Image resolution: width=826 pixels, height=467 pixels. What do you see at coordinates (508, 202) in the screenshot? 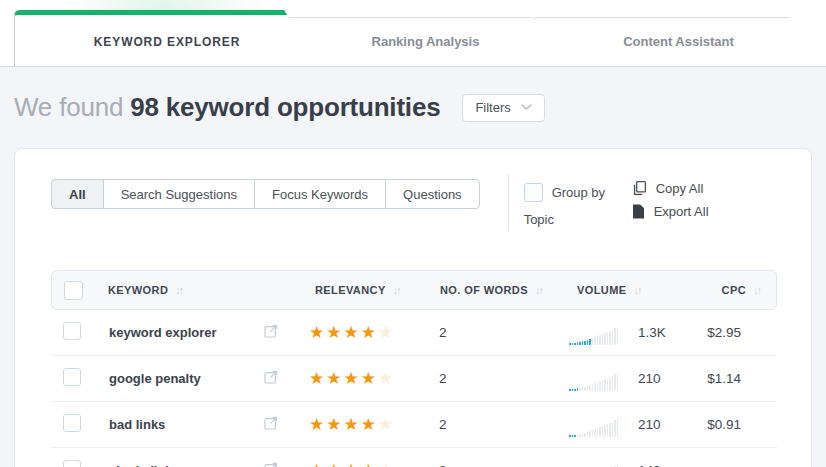
I see `vertical-divider` at bounding box center [508, 202].